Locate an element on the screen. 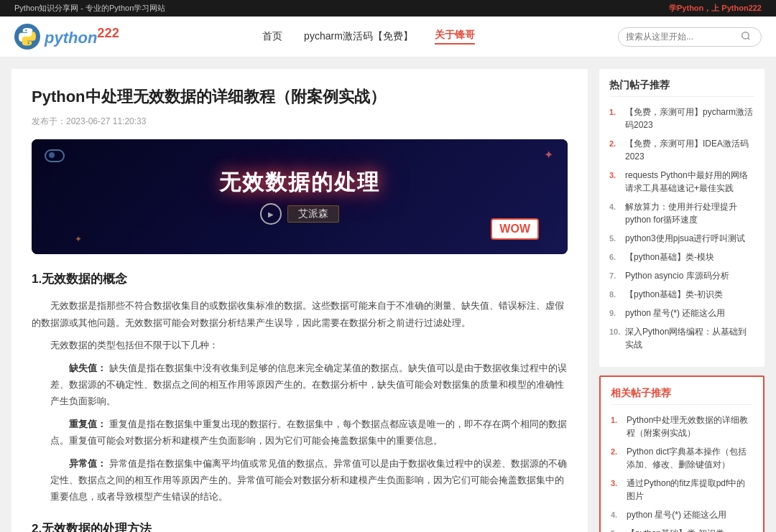  section1-duplicate: 重复值： 重复值是指在数据集中重复出现的数据行。在数据集中，每个数据点都应该是唯… is located at coordinates (300, 432).